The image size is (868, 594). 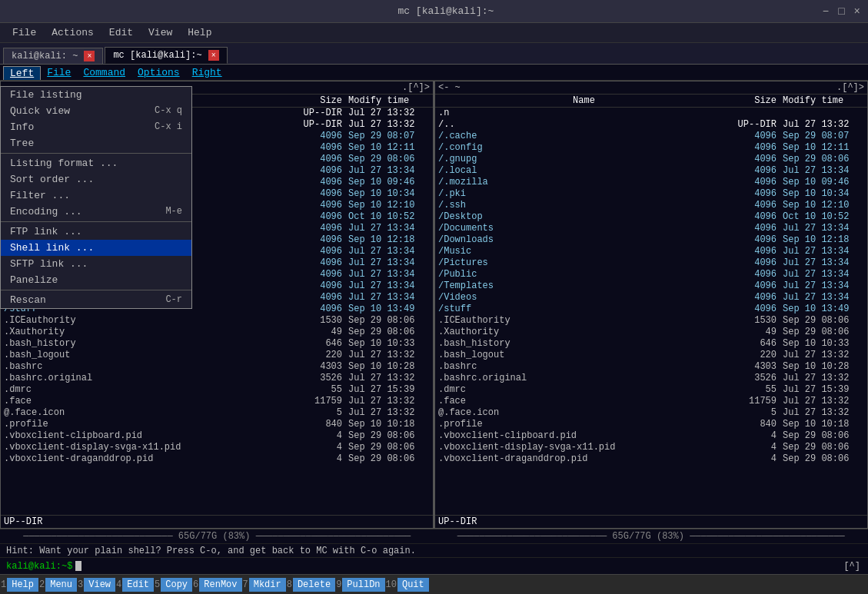 What do you see at coordinates (96, 264) in the screenshot?
I see `dropdown-item: SFTP link ...` at bounding box center [96, 264].